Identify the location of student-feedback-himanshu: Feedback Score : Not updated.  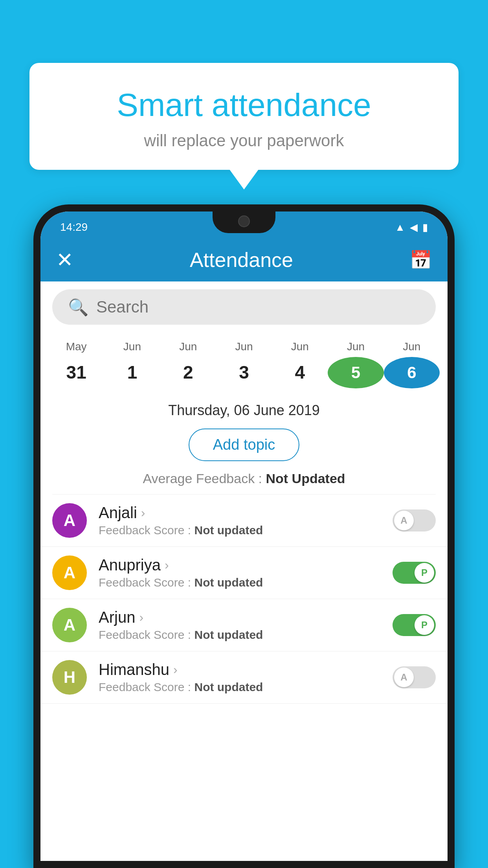
(246, 687).